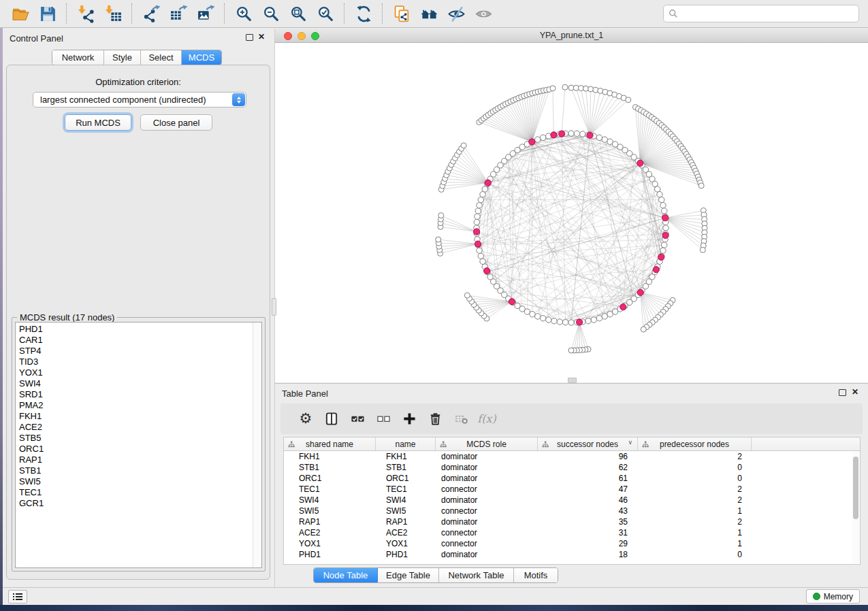 The height and width of the screenshot is (611, 868). What do you see at coordinates (572, 533) in the screenshot?
I see `table-row: ACE2ACE2connector311` at bounding box center [572, 533].